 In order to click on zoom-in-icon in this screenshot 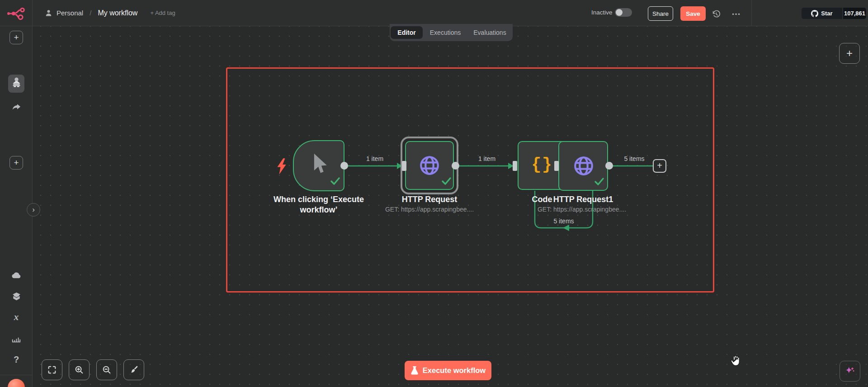, I will do `click(79, 370)`.